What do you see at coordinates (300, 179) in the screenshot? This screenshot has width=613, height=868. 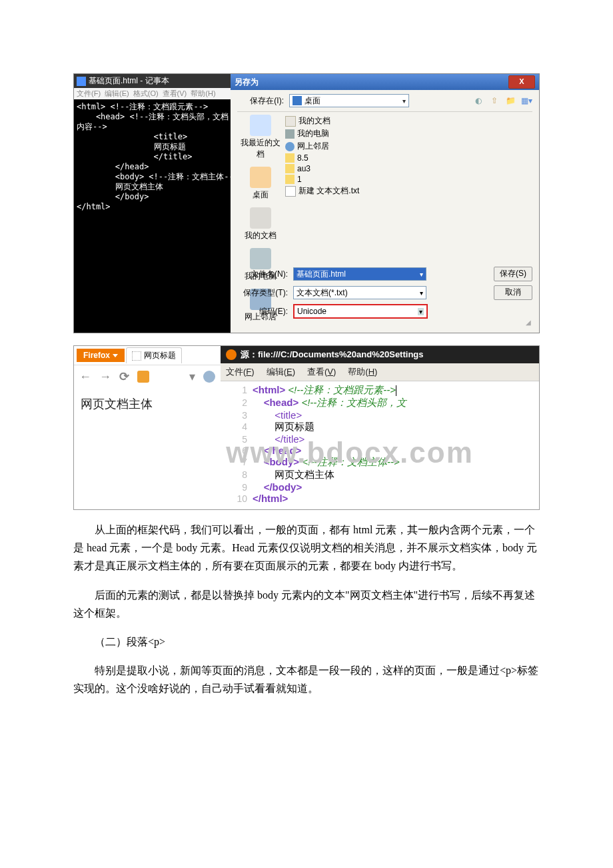 I see `file-item-label: 1` at bounding box center [300, 179].